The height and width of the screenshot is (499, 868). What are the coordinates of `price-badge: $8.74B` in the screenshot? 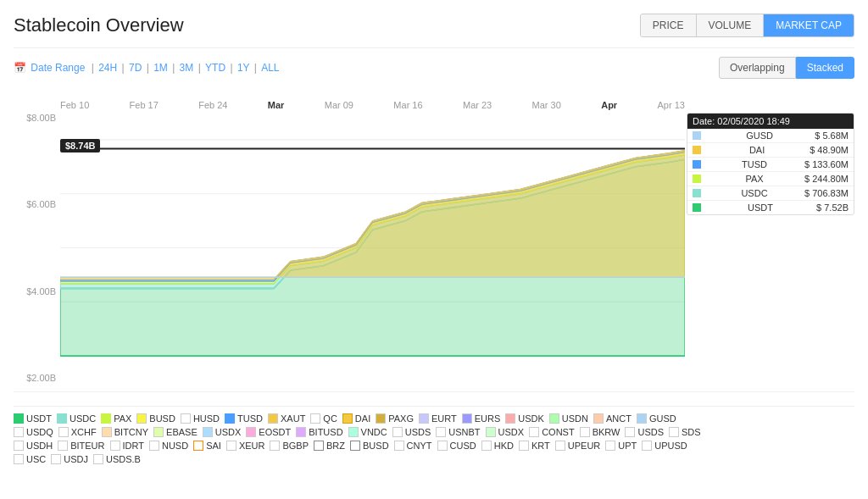 It's located at (80, 146).